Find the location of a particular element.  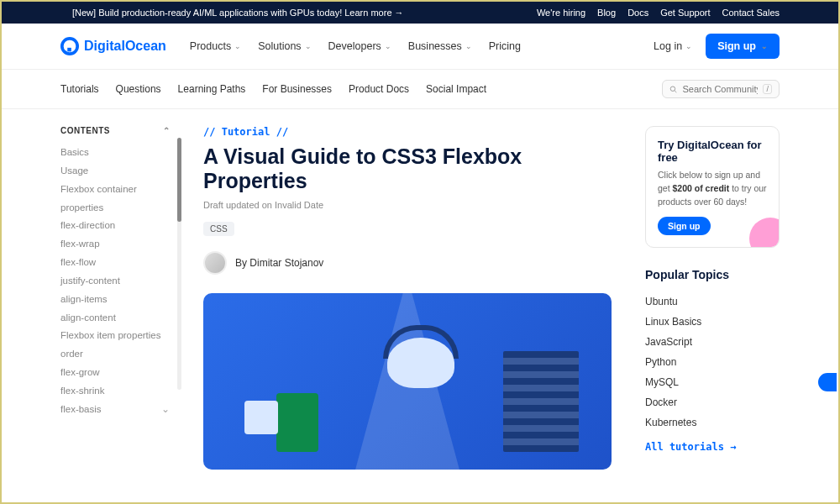

breadcrumb: // Tutorial // is located at coordinates (407, 132).